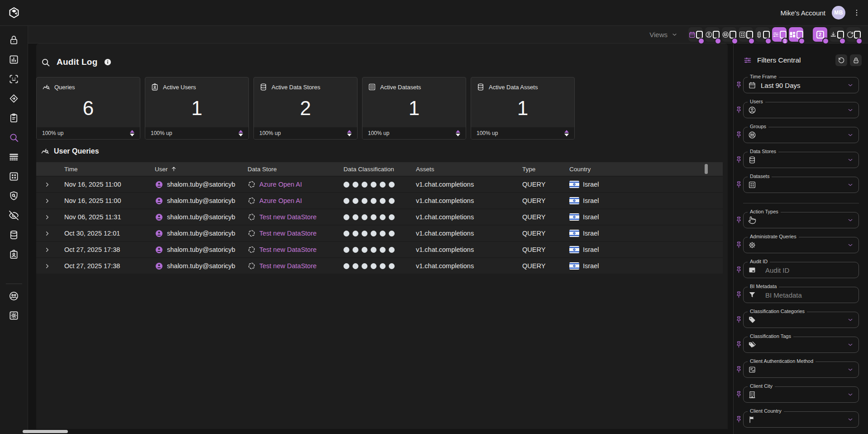 The image size is (868, 434). Describe the element at coordinates (369, 234) in the screenshot. I see `classification-dots` at that location.